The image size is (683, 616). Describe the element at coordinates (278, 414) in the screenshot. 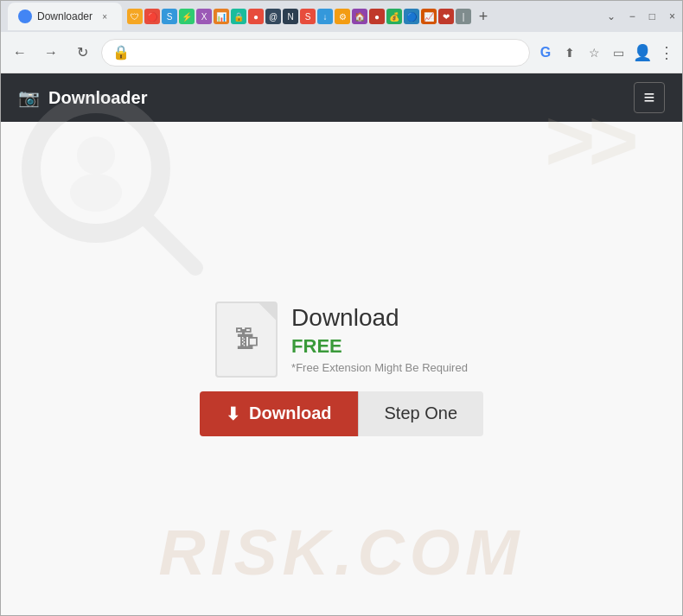

I see `download-button: ⬇ Download` at that location.